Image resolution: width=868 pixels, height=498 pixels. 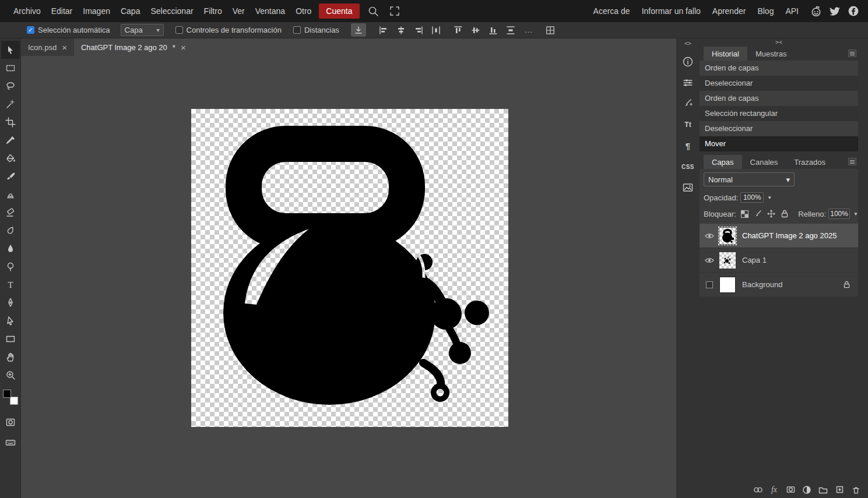 I want to click on background-color-swatch, so click(x=14, y=401).